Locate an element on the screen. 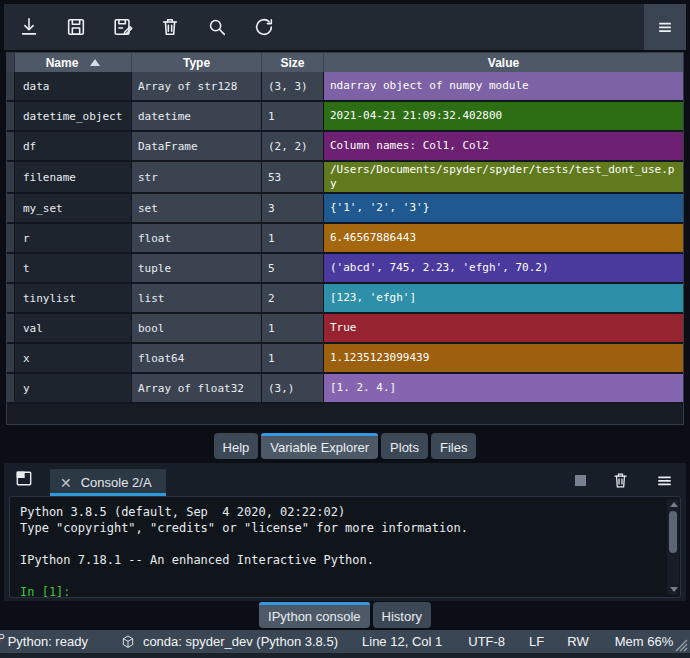 The height and width of the screenshot is (658, 690). console-scrollbar is located at coordinates (673, 547).